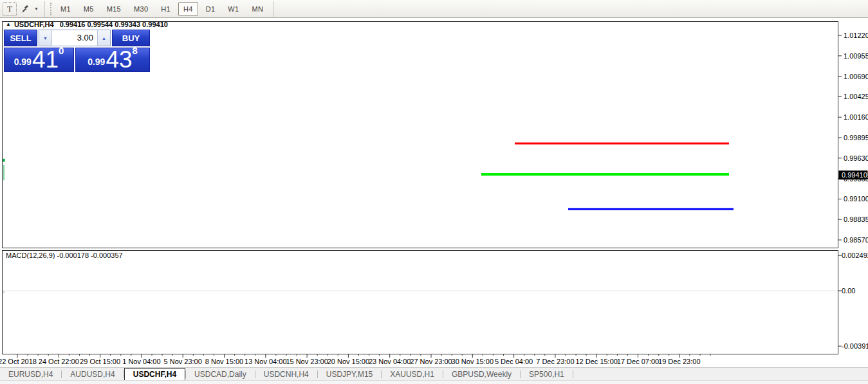 This screenshot has width=868, height=384. Describe the element at coordinates (481, 374) in the screenshot. I see `chart-tab-GBPUSD-Weekly: GBPUSD,Weekly` at that location.